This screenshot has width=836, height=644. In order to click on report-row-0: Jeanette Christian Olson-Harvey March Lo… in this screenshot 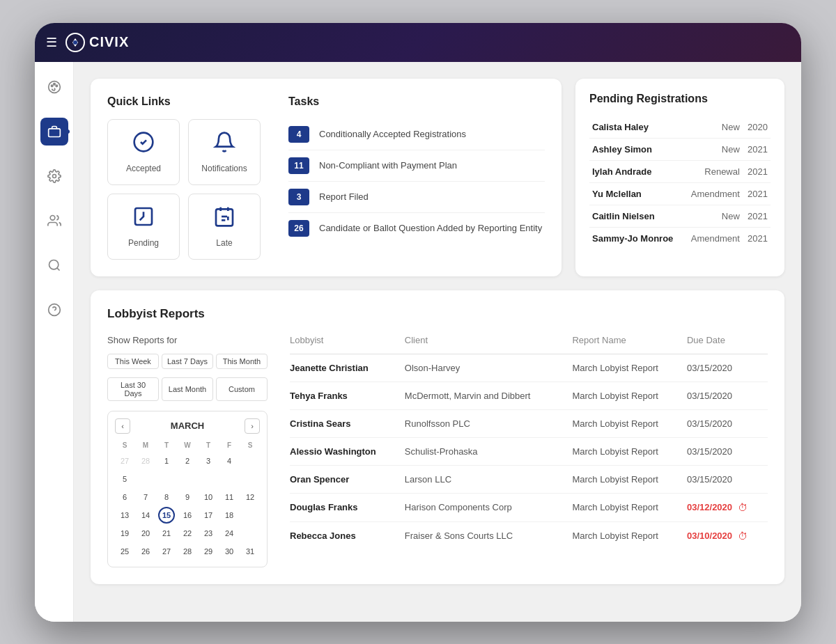, I will do `click(529, 368)`.